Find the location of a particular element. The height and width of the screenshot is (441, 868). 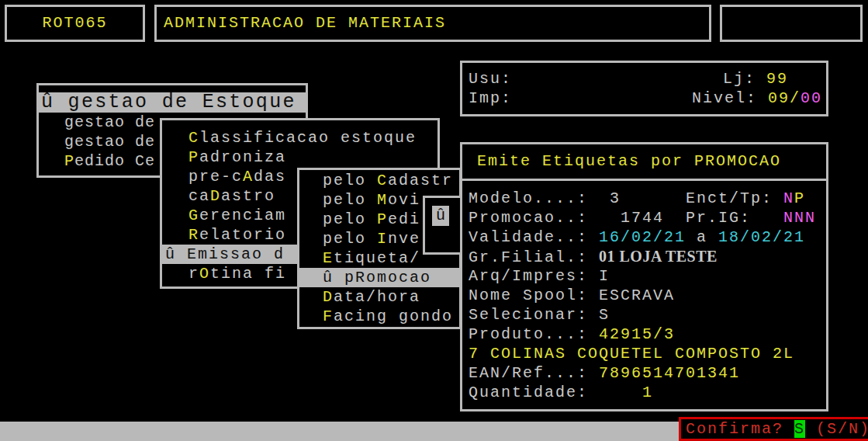

modelo-label: Modelo....: is located at coordinates (528, 199).